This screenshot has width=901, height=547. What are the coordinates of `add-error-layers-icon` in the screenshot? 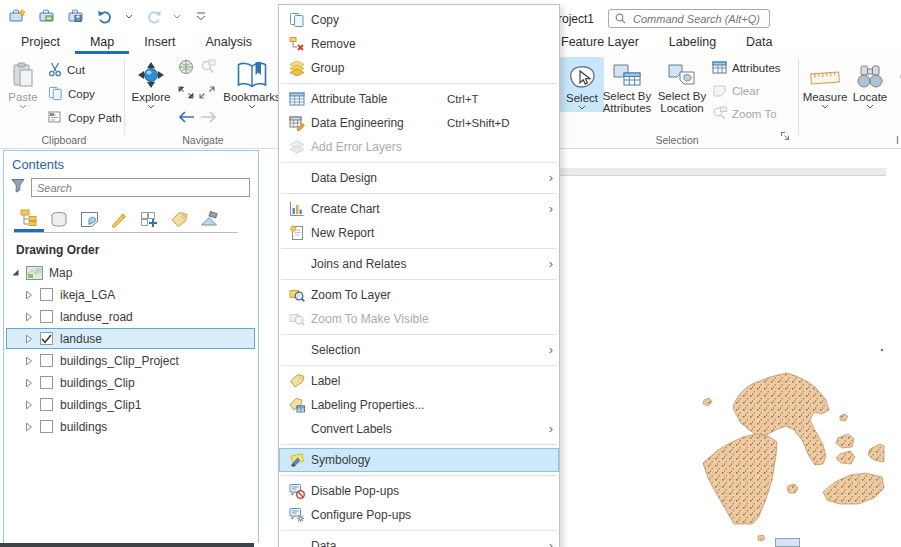 It's located at (297, 147).